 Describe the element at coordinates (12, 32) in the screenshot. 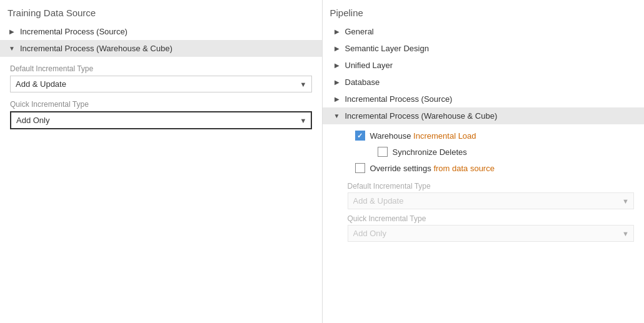

I see `arrow-incremental-source` at that location.